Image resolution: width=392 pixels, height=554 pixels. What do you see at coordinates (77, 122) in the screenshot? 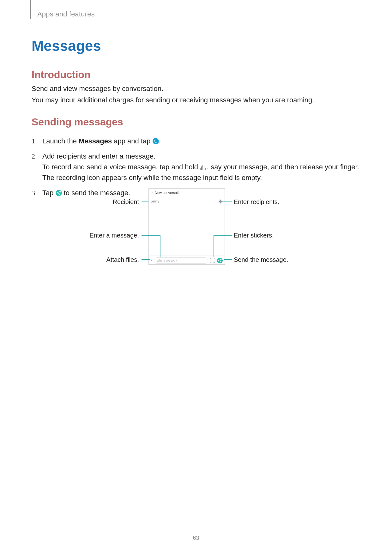
I see `heading-sending-messages: Sending messages` at bounding box center [77, 122].